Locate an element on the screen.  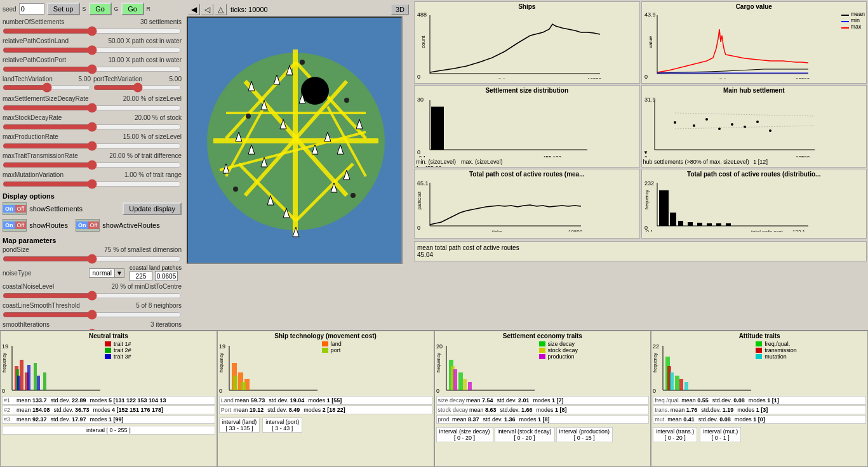
number-of-settlements-range is located at coordinates (92, 31).